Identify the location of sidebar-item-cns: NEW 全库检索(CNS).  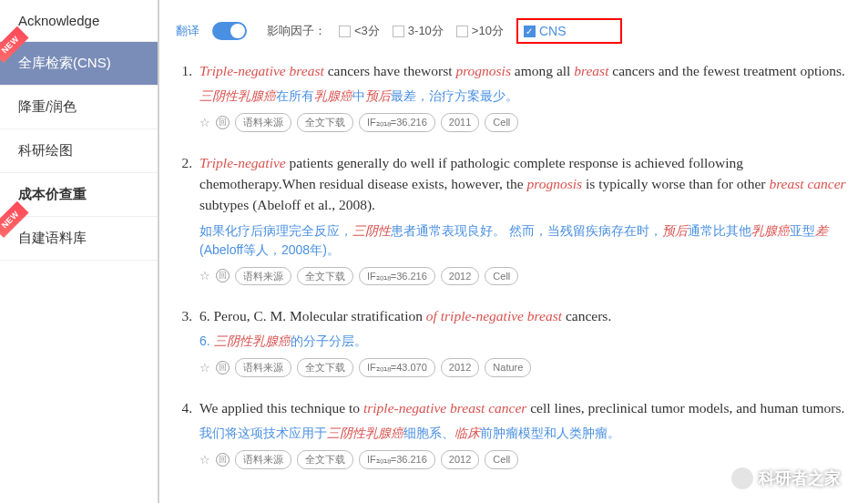
(78, 64).